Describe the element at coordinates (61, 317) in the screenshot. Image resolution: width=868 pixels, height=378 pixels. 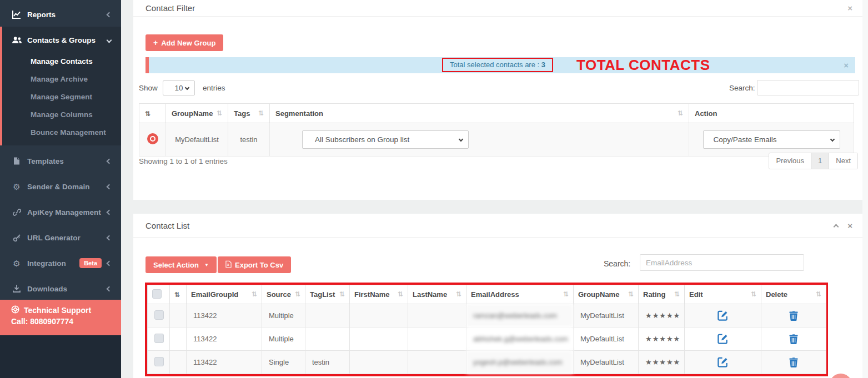
I see `technical-support-block: Technical Support Call: 8080907774` at that location.